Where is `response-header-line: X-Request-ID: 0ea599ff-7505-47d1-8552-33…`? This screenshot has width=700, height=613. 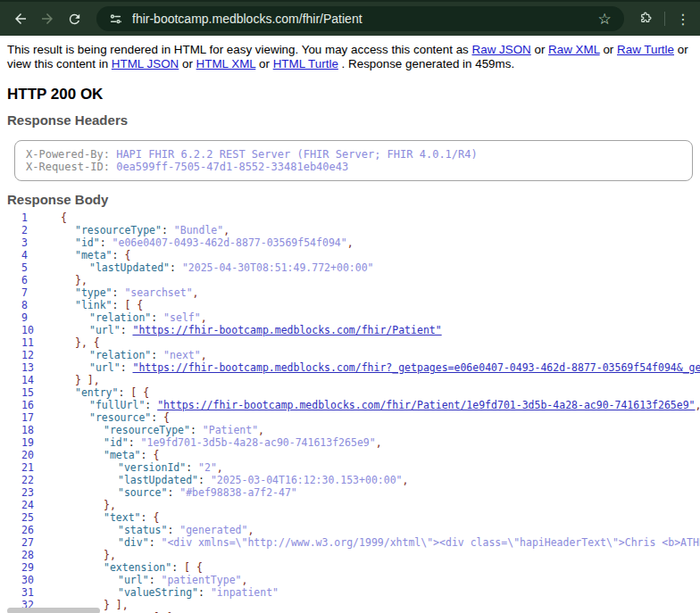 response-header-line: X-Request-ID: 0ea599ff-7505-47d1-8552-33… is located at coordinates (354, 167).